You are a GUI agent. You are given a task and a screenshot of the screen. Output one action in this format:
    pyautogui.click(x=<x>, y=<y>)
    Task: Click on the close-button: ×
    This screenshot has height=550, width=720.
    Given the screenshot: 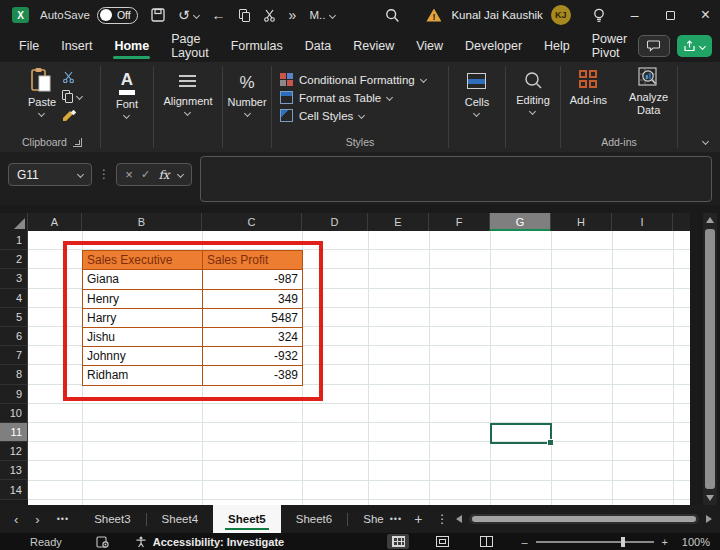 What is the action you would take?
    pyautogui.click(x=706, y=15)
    